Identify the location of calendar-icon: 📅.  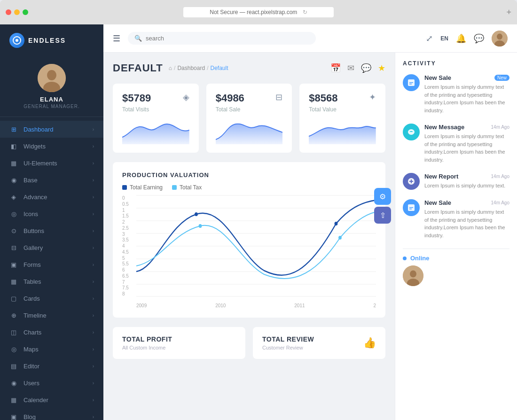
(336, 68).